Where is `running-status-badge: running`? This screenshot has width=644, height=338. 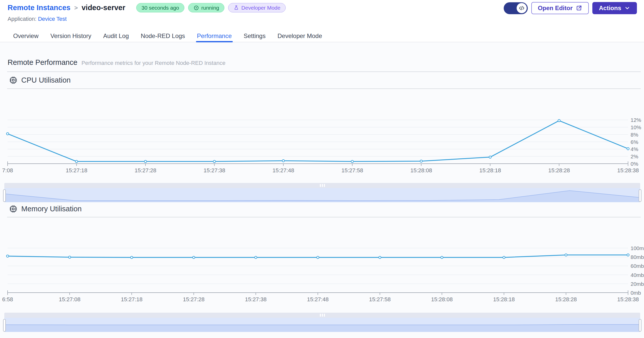 running-status-badge: running is located at coordinates (206, 8).